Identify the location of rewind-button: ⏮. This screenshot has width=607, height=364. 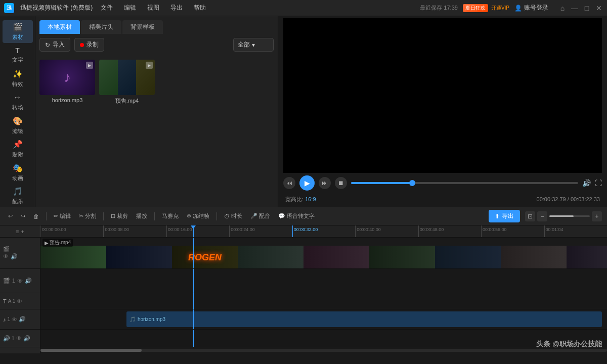
(289, 183).